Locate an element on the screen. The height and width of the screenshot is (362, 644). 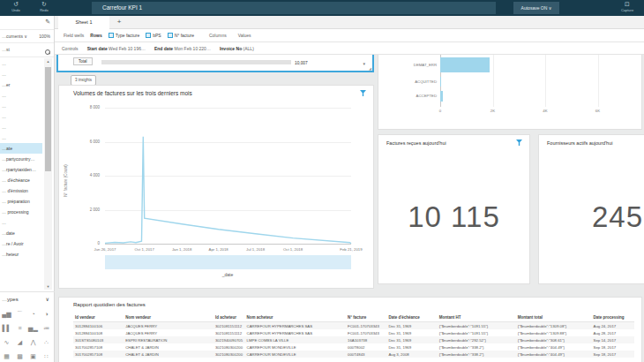
field-chip: N° facture is located at coordinates (181, 35).